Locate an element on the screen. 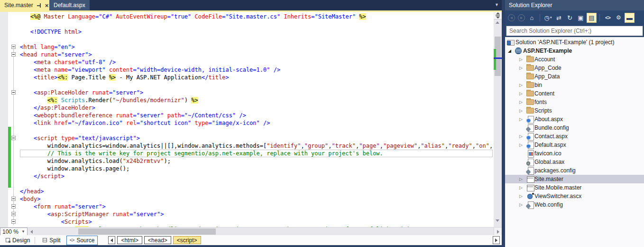 Image resolution: width=644 pixels, height=247 pixels. home-button: ⌂ is located at coordinates (532, 18).